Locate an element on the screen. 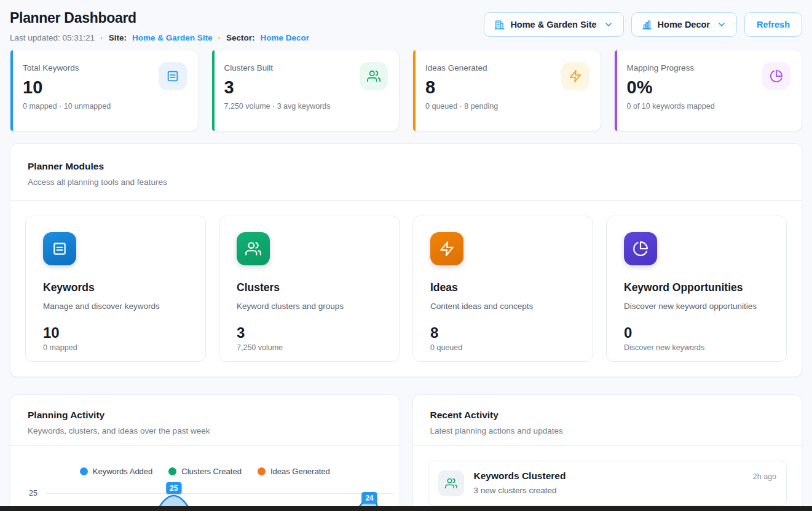 This screenshot has height=511, width=812. module-stat: 8 is located at coordinates (503, 333).